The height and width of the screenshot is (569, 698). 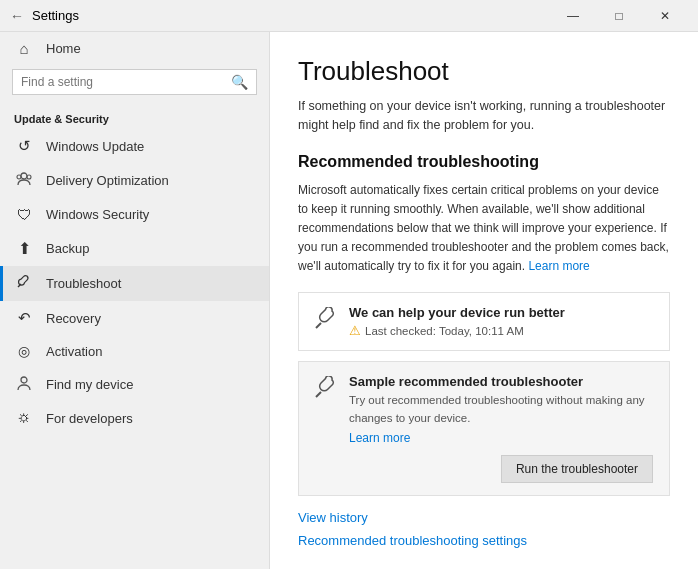 What do you see at coordinates (24, 214) in the screenshot?
I see `windows-security-icon: 🛡` at bounding box center [24, 214].